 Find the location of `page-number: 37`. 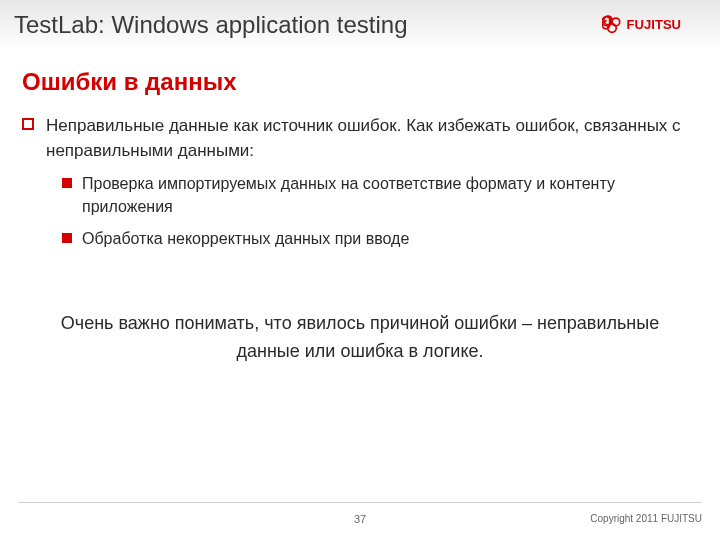

page-number: 37 is located at coordinates (360, 519).